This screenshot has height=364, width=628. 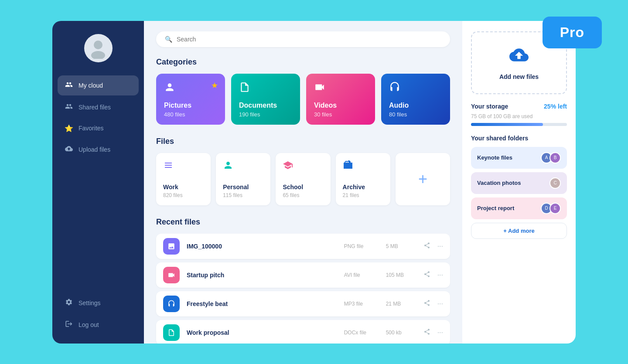 I want to click on sidebar-item-my-cloud: My cloud, so click(x=98, y=85).